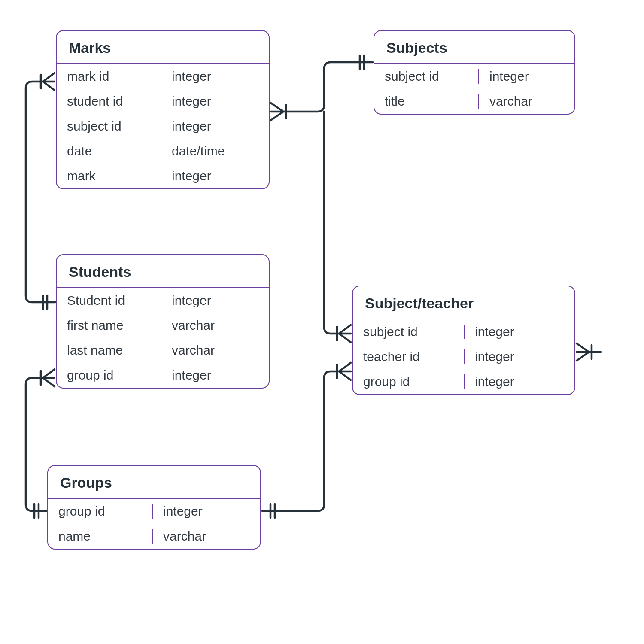 The width and height of the screenshot is (644, 644). I want to click on entity-title: Groups, so click(154, 483).